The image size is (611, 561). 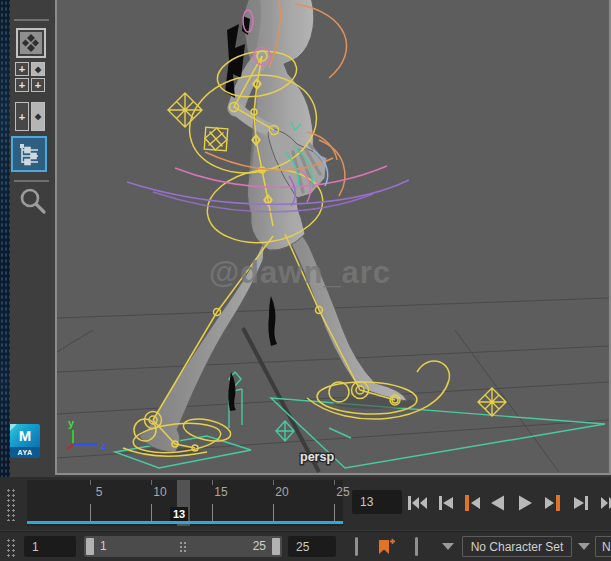 I want to click on range-start-label: 1, so click(x=104, y=546).